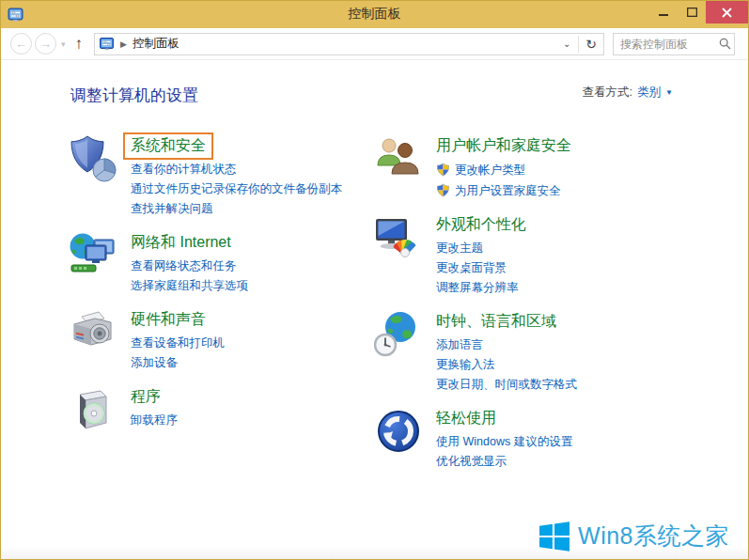 The height and width of the screenshot is (560, 749). I want to click on task-link-label: 调整屏幕分辨率, so click(477, 288).